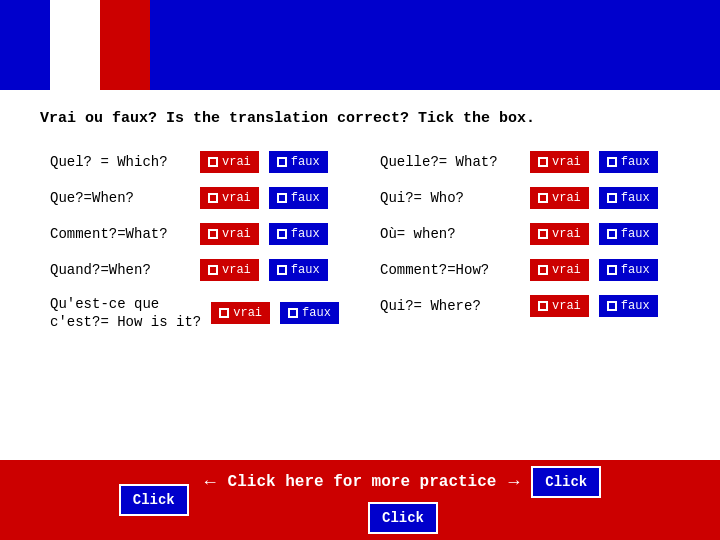 This screenshot has height=540, width=720. Describe the element at coordinates (120, 198) in the screenshot. I see `question-label: Que?=When?` at that location.